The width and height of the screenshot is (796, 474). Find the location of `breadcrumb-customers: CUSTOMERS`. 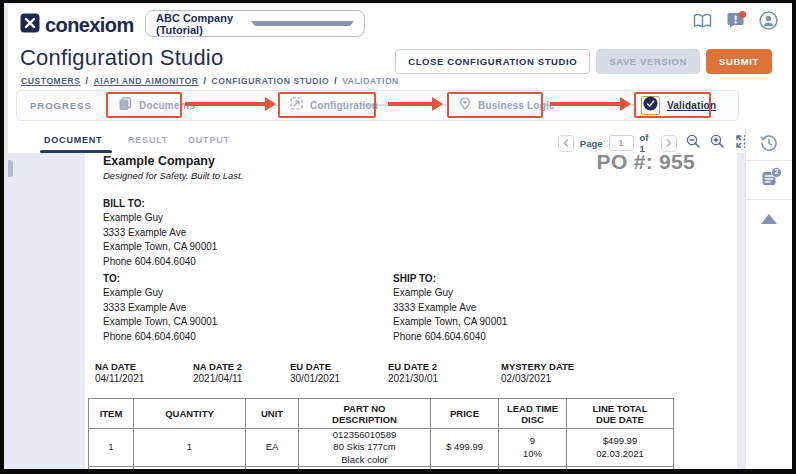

breadcrumb-customers: CUSTOMERS is located at coordinates (51, 81).